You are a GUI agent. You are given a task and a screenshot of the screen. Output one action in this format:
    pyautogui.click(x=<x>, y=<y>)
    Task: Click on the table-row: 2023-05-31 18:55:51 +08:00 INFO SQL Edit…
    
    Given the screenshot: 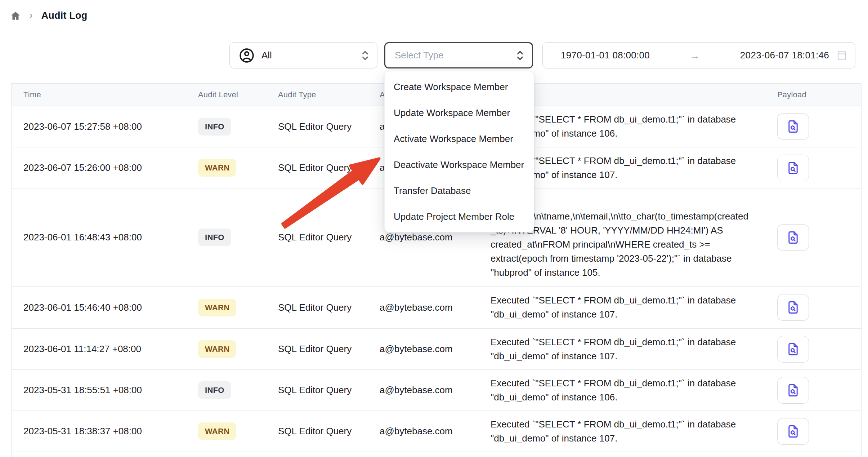 What is the action you would take?
    pyautogui.click(x=437, y=390)
    